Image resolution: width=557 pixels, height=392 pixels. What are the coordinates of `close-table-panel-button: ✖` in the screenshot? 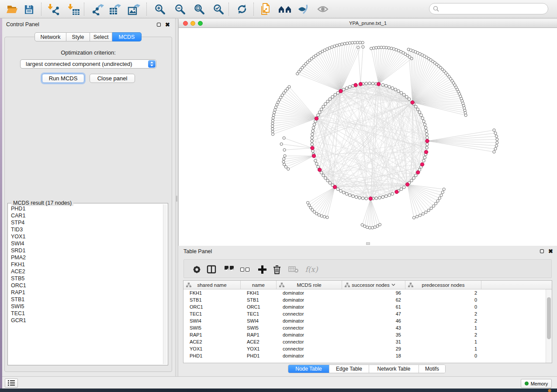 It's located at (550, 251).